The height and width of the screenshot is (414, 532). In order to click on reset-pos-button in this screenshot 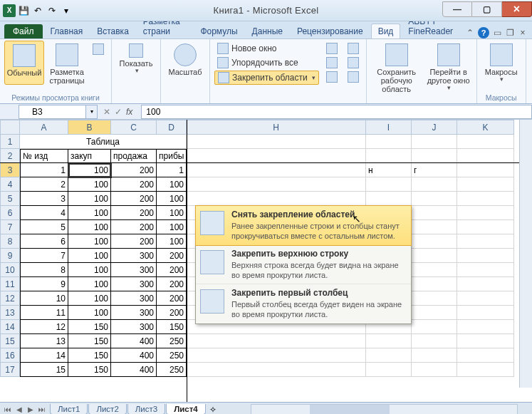, I will do `click(353, 77)`.